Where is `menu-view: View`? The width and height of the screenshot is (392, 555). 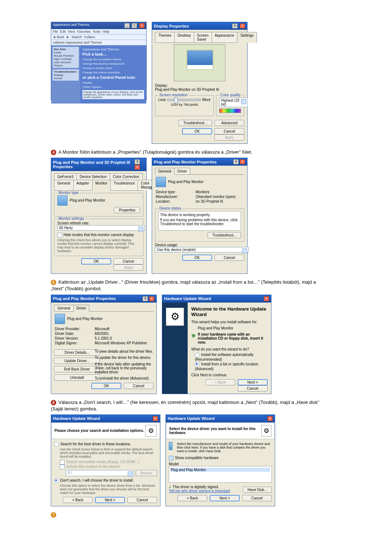
menu-view: View is located at coordinates (71, 32).